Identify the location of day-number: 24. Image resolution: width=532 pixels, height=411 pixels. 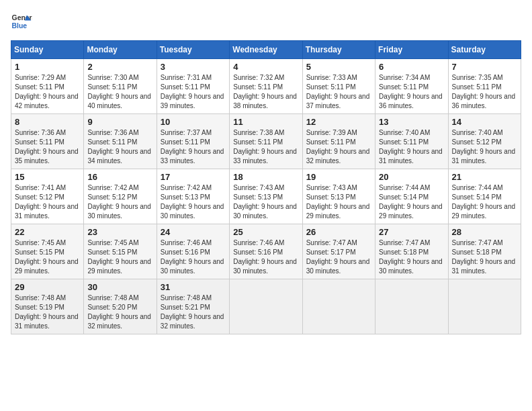
(193, 232).